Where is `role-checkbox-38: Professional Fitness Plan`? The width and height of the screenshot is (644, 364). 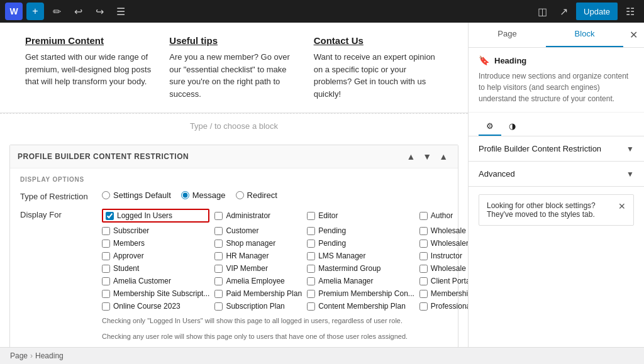 role-checkbox-38: Professional Fitness Plan is located at coordinates (444, 306).